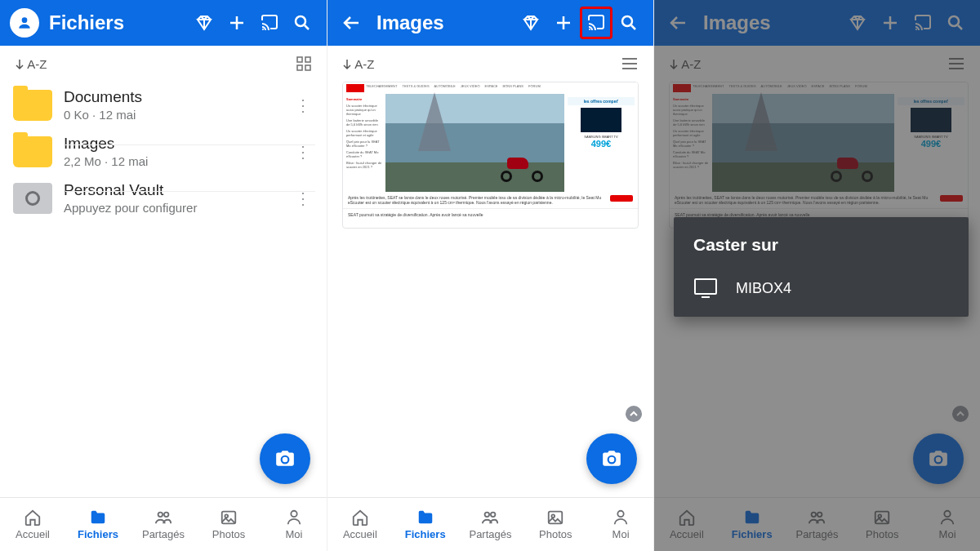 This screenshot has height=551, width=980. I want to click on page-title: Images, so click(410, 23).